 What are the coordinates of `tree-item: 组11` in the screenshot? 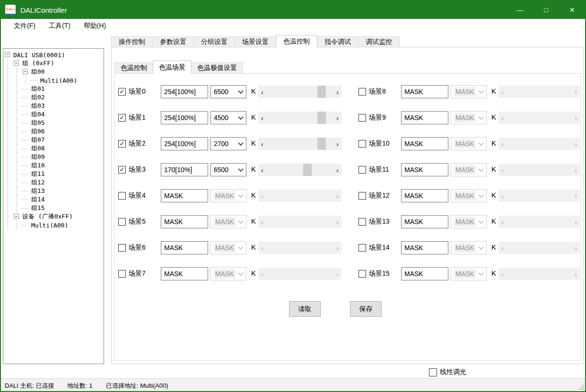 It's located at (53, 174).